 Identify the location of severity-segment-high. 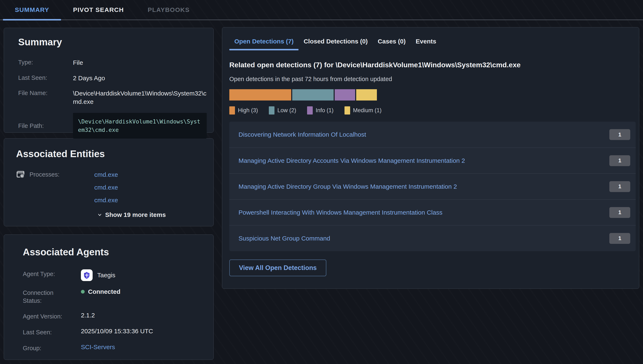
(260, 95).